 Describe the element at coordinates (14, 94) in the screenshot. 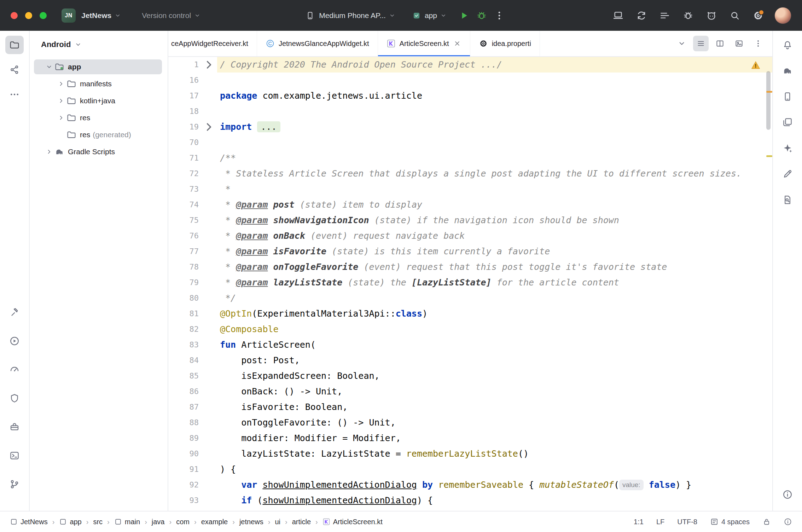

I see `more-tools-tool-button` at that location.